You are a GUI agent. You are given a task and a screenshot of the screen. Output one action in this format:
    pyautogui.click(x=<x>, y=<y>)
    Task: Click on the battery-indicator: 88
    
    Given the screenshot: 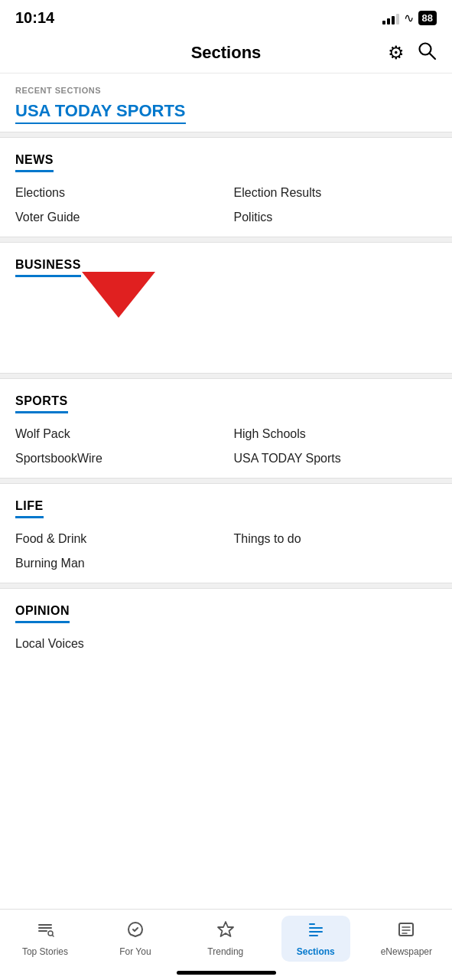 What is the action you would take?
    pyautogui.click(x=428, y=18)
    